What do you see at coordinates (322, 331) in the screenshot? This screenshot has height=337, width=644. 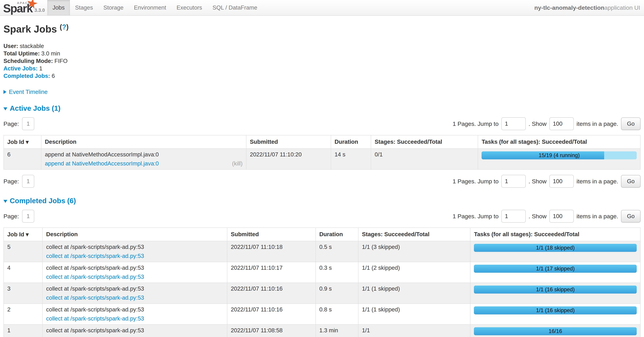 I see `table-row: 1 collect at /spark-scripts/spark-ad.py:…` at bounding box center [322, 331].